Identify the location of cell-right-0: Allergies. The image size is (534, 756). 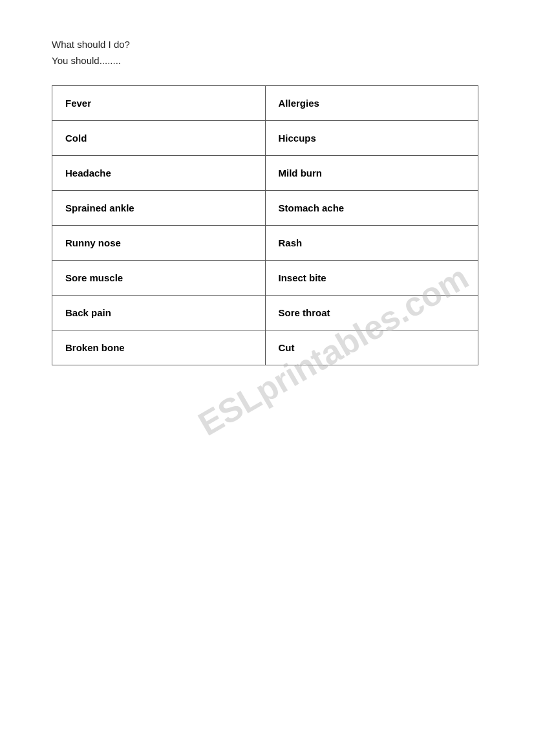
(372, 103).